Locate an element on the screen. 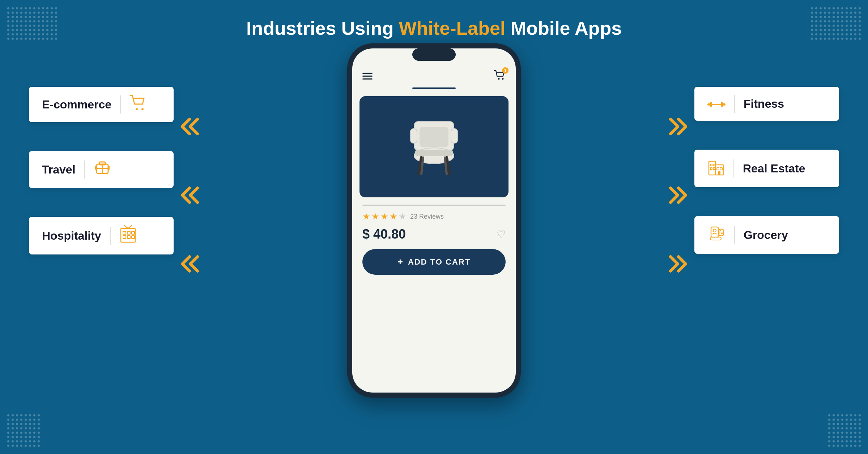  fitness-icon is located at coordinates (716, 104).